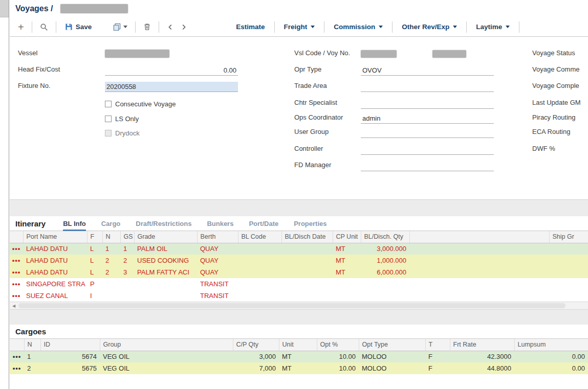 Image resolution: width=588 pixels, height=389 pixels. I want to click on vsl-code-field, so click(393, 54).